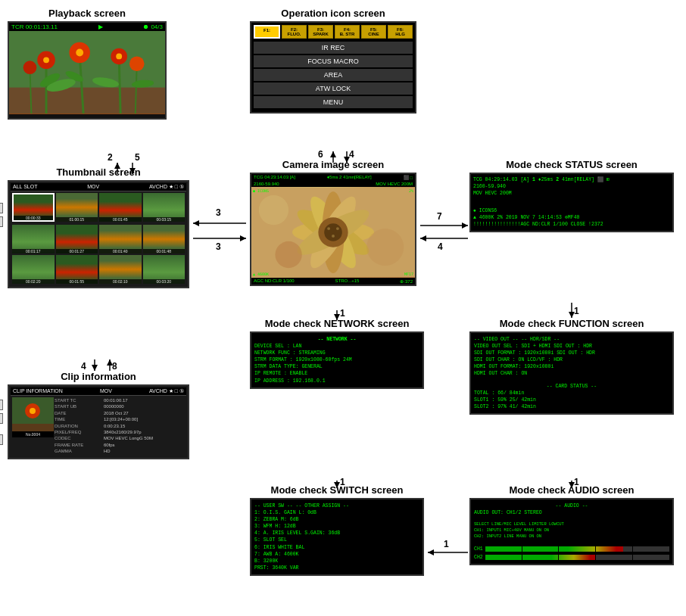 This screenshot has height=616, width=686. I want to click on audio-ch2-meter-bg, so click(577, 557).